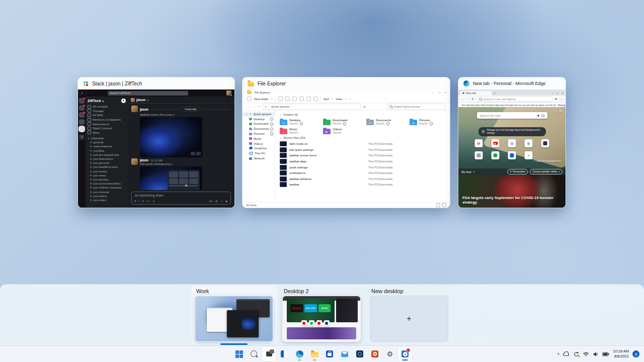  What do you see at coordinates (82, 129) in the screenshot?
I see `workspace-active-icon` at bounding box center [82, 129].